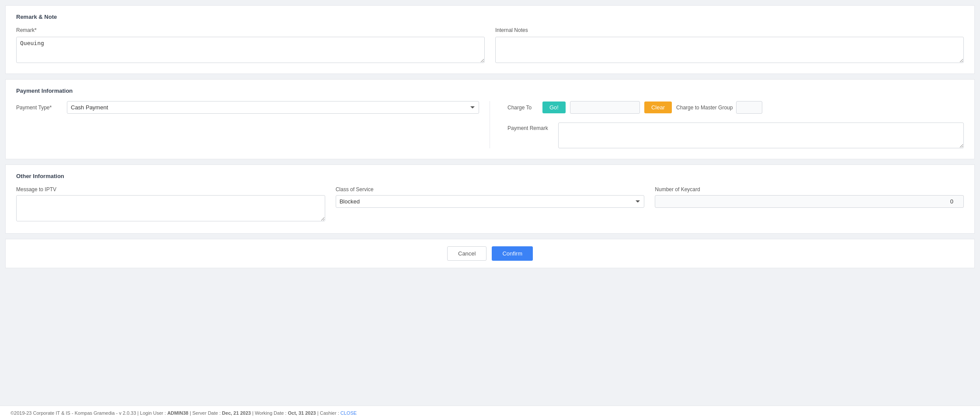 The width and height of the screenshot is (980, 420). What do you see at coordinates (730, 30) in the screenshot?
I see `internal-notes-label: Internal Notes` at bounding box center [730, 30].